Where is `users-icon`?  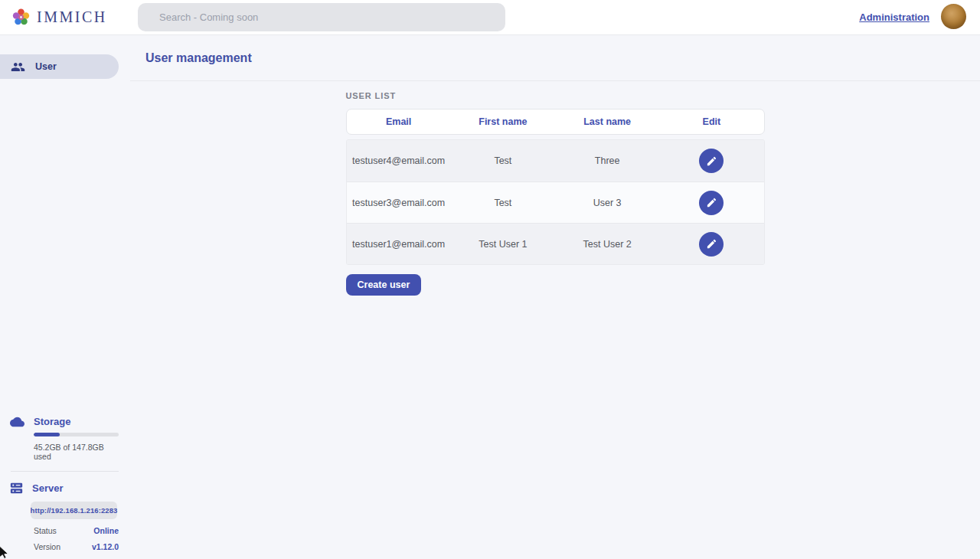
users-icon is located at coordinates (18, 67).